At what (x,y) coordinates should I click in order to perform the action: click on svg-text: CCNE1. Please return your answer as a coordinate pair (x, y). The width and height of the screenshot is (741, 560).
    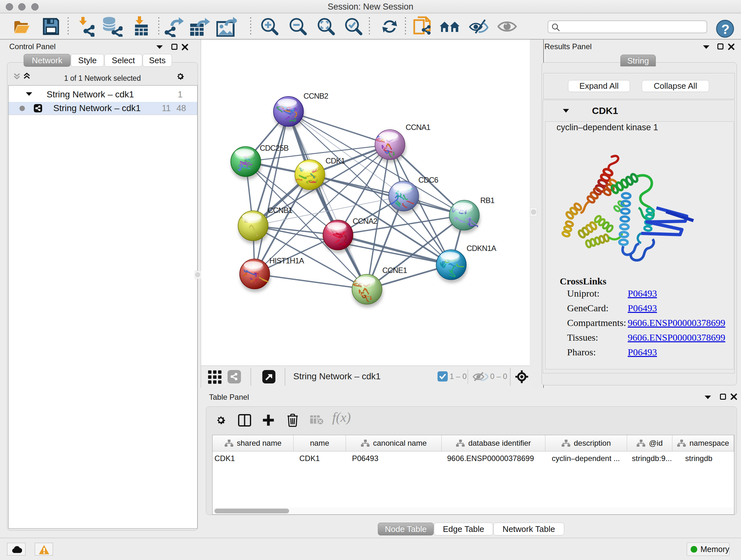
    Looking at the image, I should click on (395, 270).